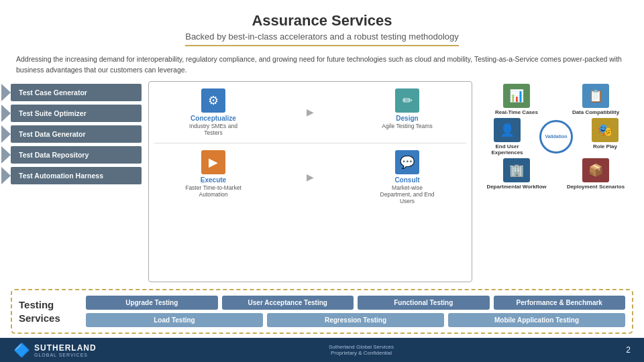  What do you see at coordinates (356, 320) in the screenshot?
I see `services-row-2: Load Testing Regression Testing Mobile A…` at bounding box center [356, 320].